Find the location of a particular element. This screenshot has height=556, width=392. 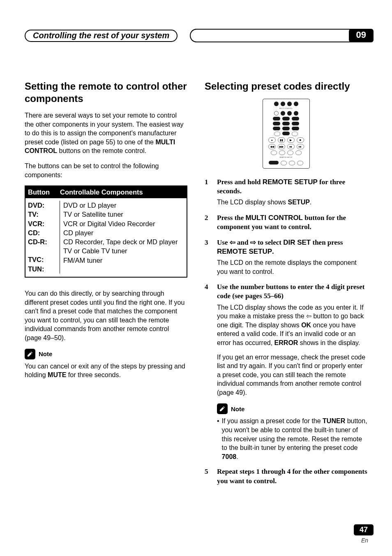

table-header-components: Controllable Components is located at coordinates (101, 192).